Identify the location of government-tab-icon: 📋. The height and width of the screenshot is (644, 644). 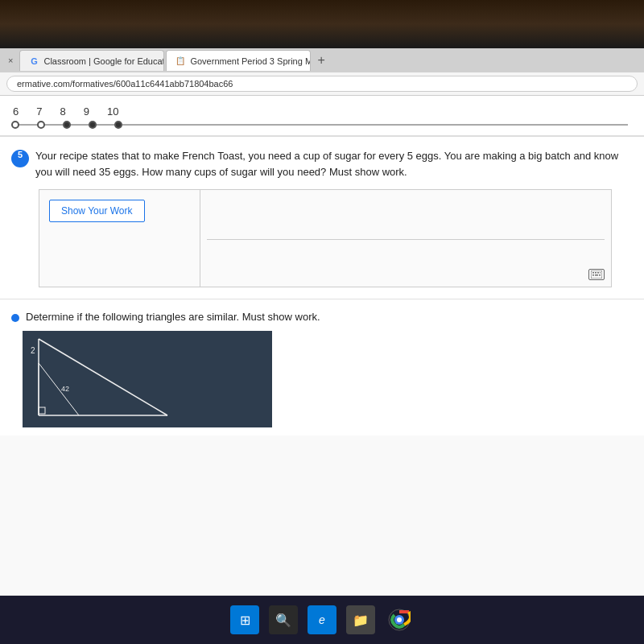
(180, 61).